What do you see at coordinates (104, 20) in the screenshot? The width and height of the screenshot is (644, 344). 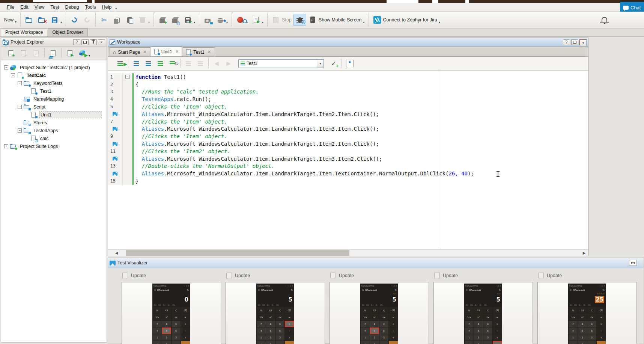 I see `cut-button: ✄` at bounding box center [104, 20].